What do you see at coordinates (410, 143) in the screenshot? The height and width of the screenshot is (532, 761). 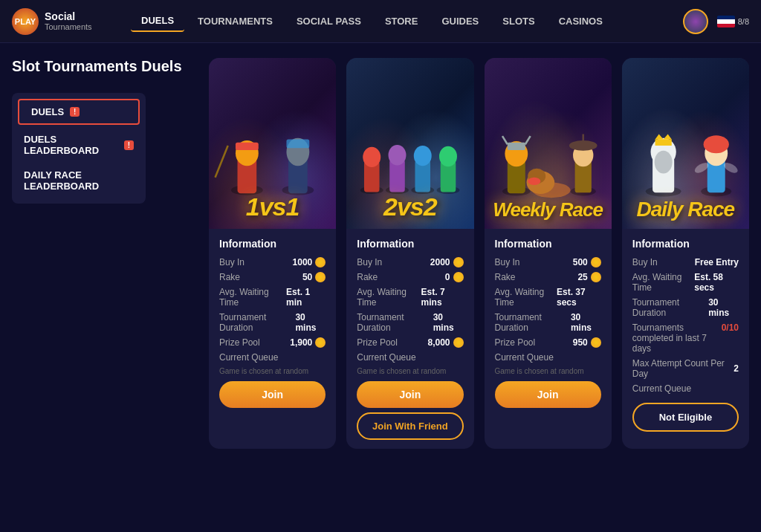 I see `card-2vs2-image: 2vs2` at bounding box center [410, 143].